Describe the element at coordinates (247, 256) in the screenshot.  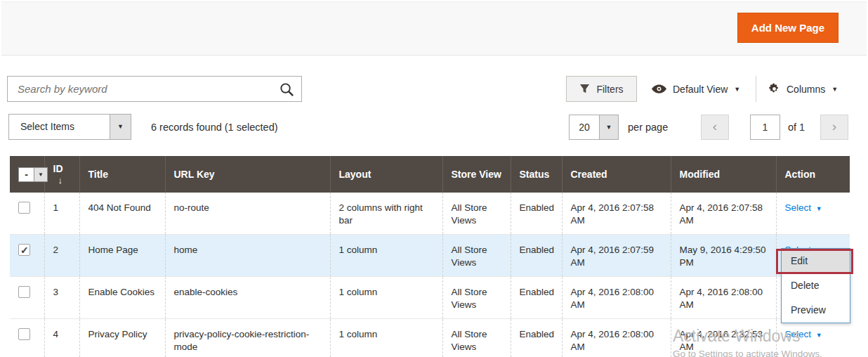
I see `cell-url-key: home` at that location.